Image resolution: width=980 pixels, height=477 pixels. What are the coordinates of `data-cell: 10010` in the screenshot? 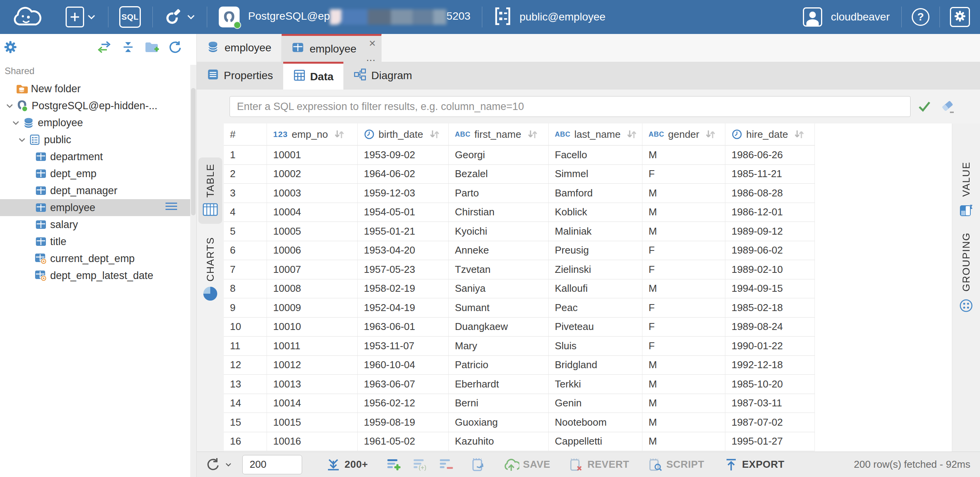 It's located at (313, 327).